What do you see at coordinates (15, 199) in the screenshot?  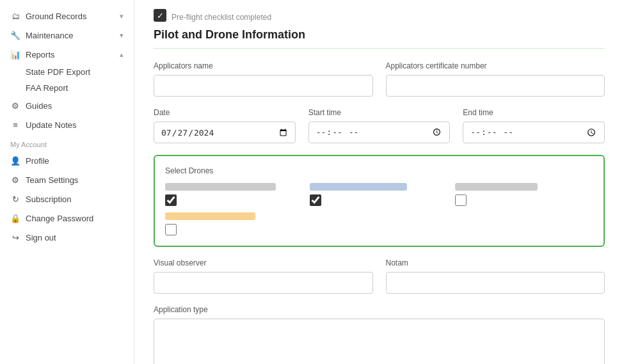 I see `refresh-icon: ↻` at bounding box center [15, 199].